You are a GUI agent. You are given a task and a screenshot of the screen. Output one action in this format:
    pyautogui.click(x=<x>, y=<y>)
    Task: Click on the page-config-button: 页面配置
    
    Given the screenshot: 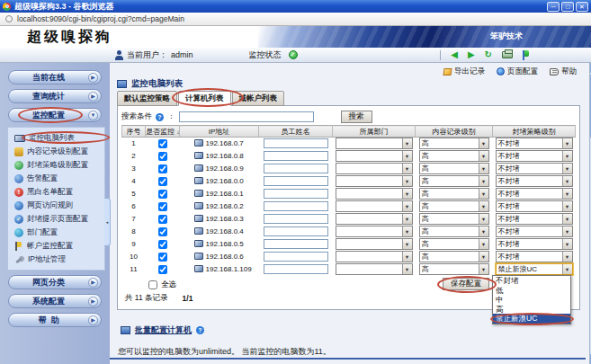 What is the action you would take?
    pyautogui.click(x=517, y=72)
    